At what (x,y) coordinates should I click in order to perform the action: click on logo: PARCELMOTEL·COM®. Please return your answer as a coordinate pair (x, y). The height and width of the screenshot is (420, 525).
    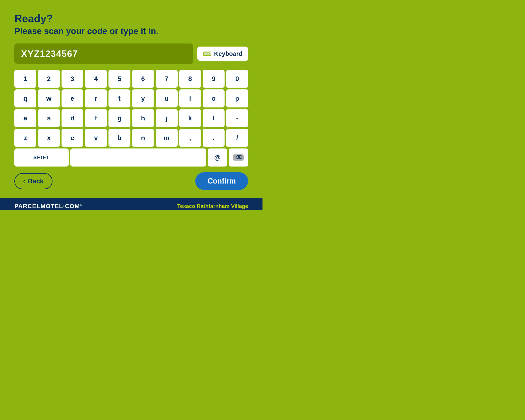
    Looking at the image, I should click on (48, 206).